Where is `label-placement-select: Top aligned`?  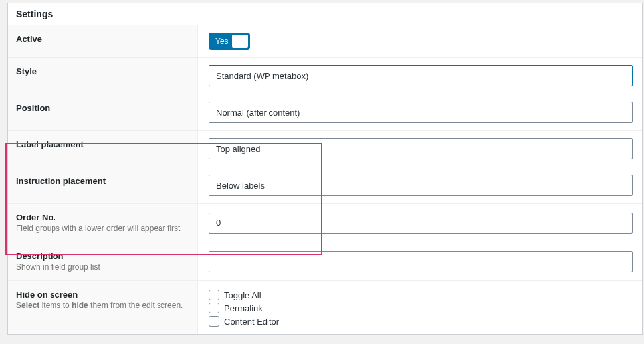 label-placement-select: Top aligned is located at coordinates (421, 149).